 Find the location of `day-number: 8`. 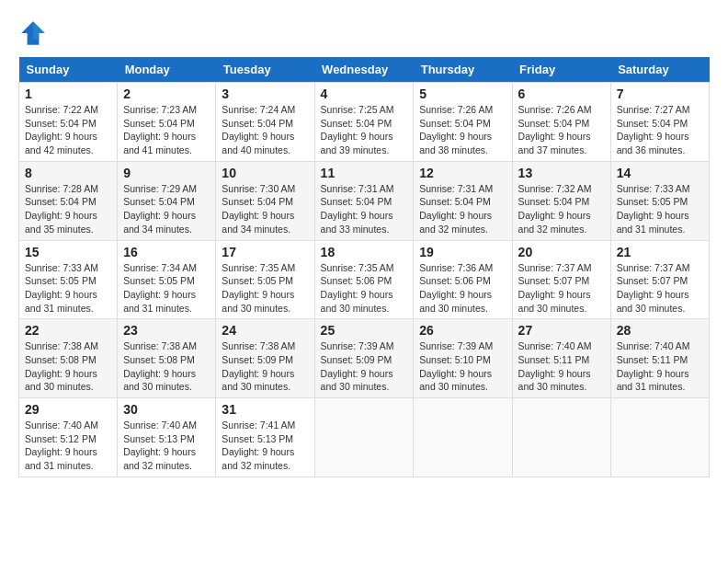

day-number: 8 is located at coordinates (68, 173).